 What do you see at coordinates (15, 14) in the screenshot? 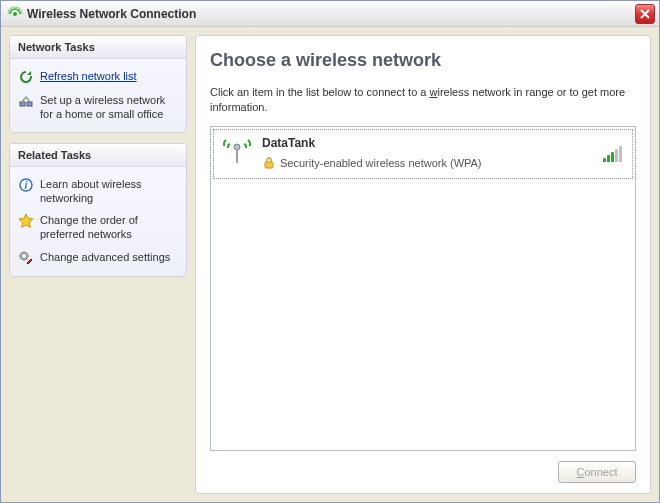
I see `wireless-app-icon` at bounding box center [15, 14].